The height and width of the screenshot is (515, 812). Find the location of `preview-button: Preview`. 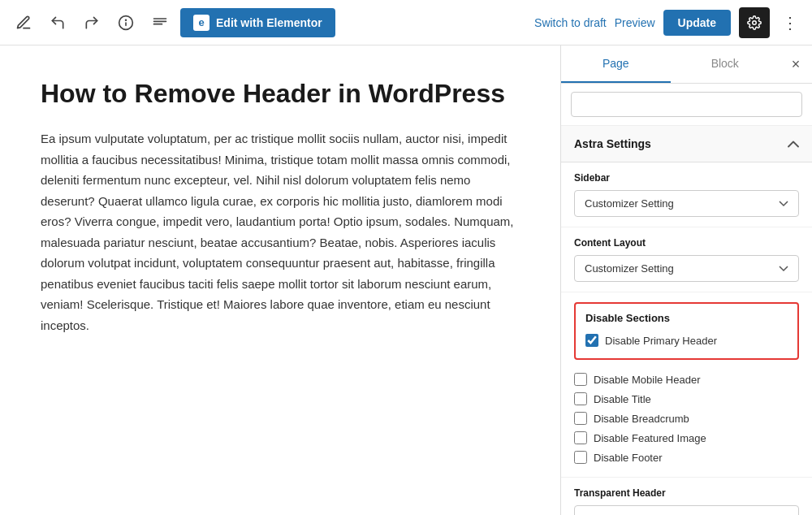

preview-button: Preview is located at coordinates (635, 23).